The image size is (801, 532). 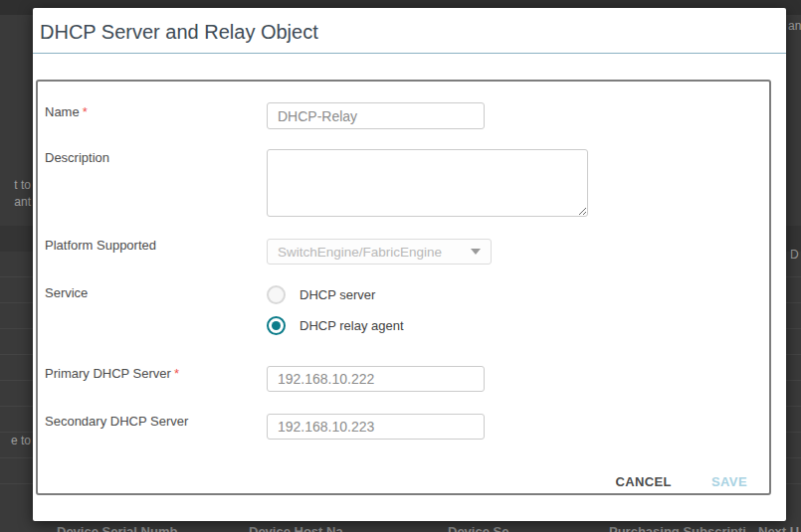 I want to click on platform-select-value: SwitchEngine/FabricEngine, so click(x=371, y=253).